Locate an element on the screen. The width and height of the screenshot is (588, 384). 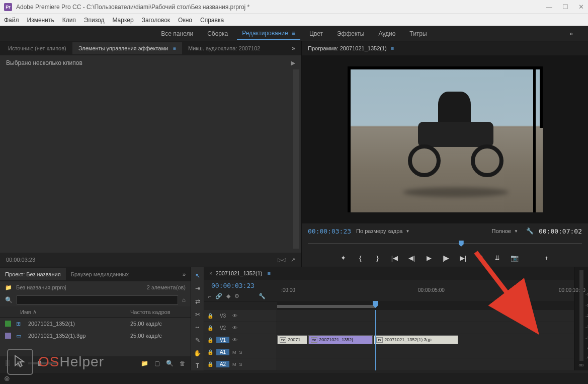
wrench-icon: 🔧 is located at coordinates (262, 296).